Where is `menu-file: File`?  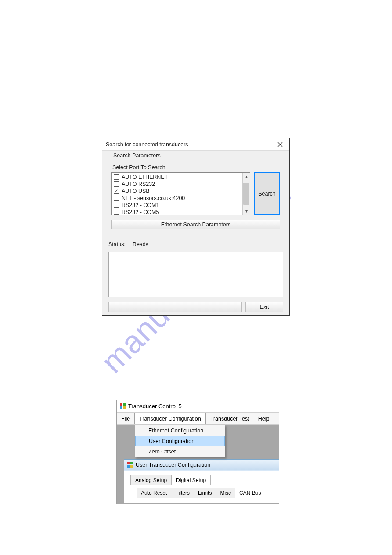 menu-file: File is located at coordinates (126, 418).